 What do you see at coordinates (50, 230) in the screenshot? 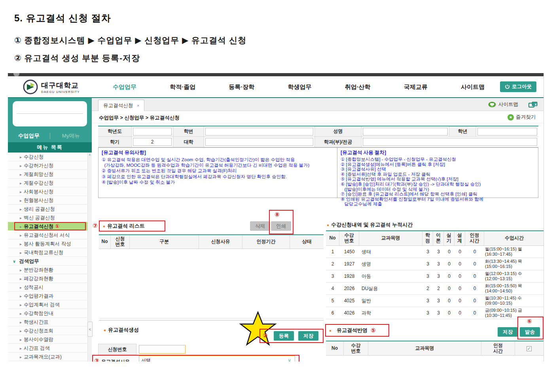
I see `sidebar: 수업업무 My메뉴 메뉴 목록 ▸수강신청▸수강허가신청▸계절희망신청▸계절수강…` at bounding box center [50, 230].